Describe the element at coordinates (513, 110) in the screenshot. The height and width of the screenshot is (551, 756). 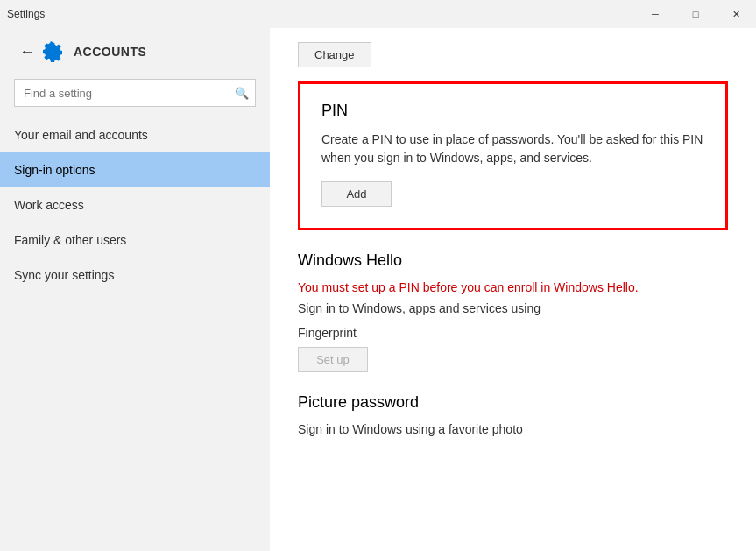
I see `pin-section-title: PIN` at that location.